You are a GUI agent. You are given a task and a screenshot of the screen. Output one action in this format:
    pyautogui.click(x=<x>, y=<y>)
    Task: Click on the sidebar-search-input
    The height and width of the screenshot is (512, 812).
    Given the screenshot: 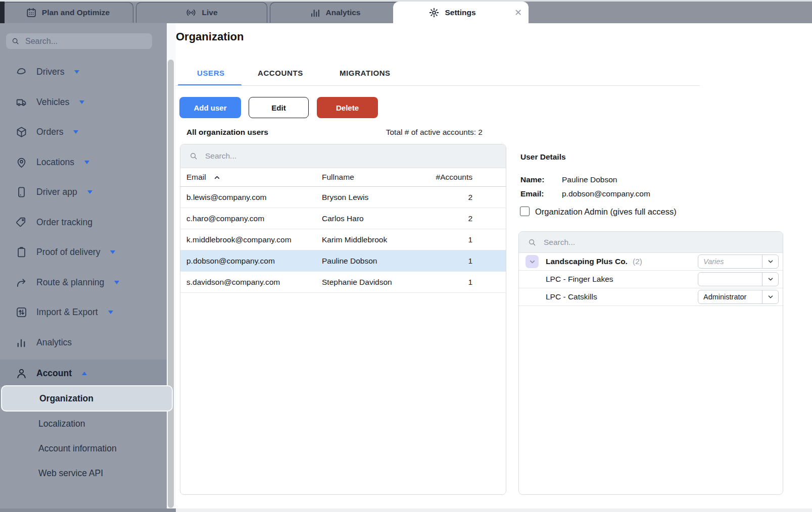 What is the action you would take?
    pyautogui.click(x=86, y=41)
    